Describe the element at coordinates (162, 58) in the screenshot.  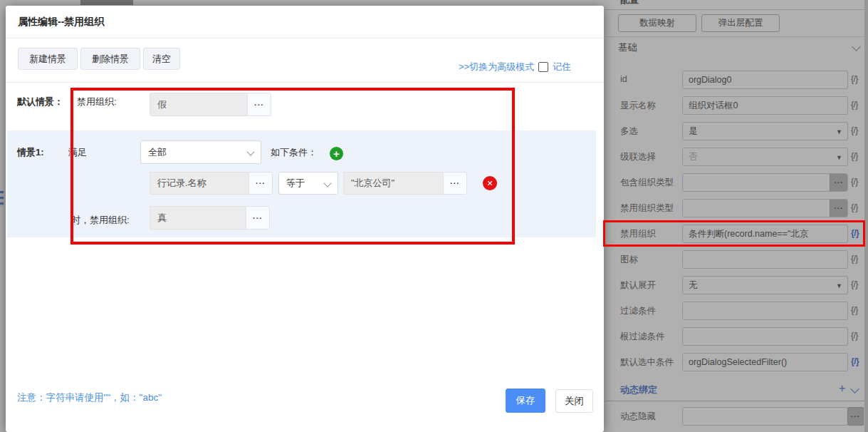
I see `clear-button: 清空` at that location.